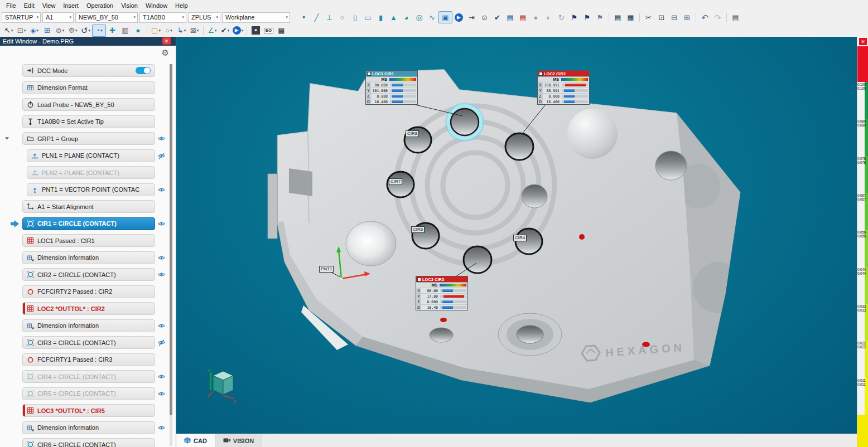  I want to click on probe-mode-icon: ◈▾, so click(35, 31).